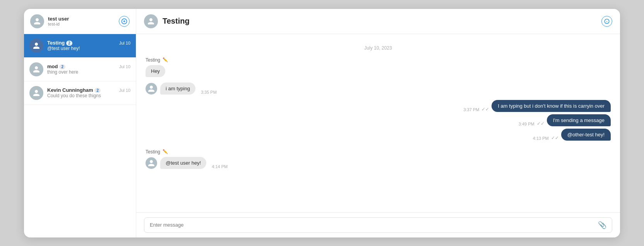 This screenshot has width=644, height=246. I want to click on edit-icon: ✏️, so click(165, 60).